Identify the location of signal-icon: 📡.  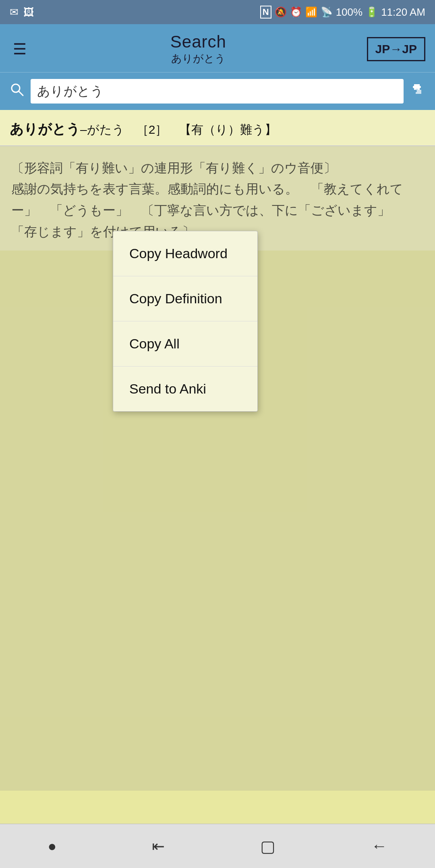
(327, 12).